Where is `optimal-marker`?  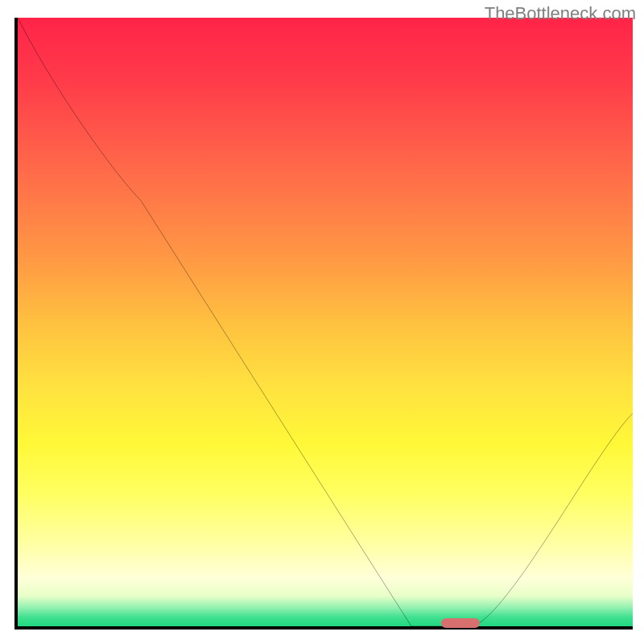
optimal-marker is located at coordinates (460, 623).